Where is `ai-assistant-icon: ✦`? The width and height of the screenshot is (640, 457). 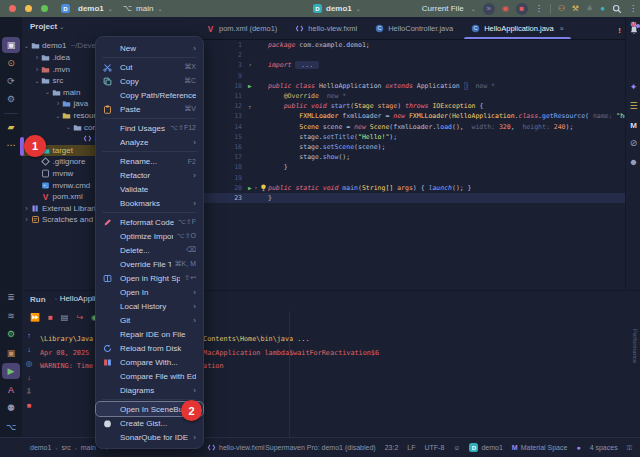
ai-assistant-icon: ✦ is located at coordinates (633, 87).